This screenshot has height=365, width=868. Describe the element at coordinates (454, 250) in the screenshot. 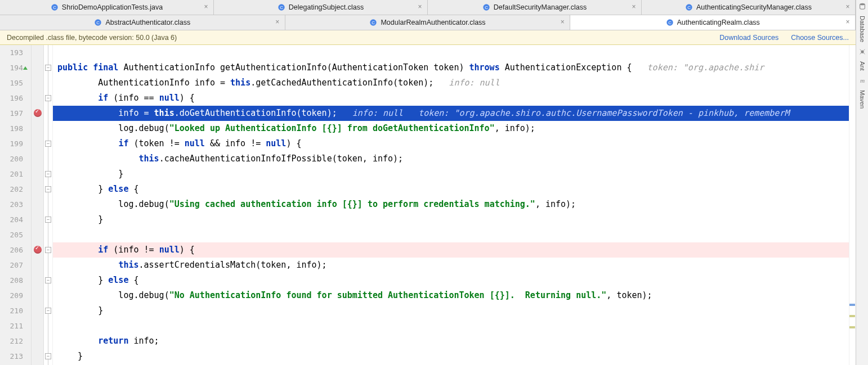

I see `code-line: if (info != null) {` at that location.